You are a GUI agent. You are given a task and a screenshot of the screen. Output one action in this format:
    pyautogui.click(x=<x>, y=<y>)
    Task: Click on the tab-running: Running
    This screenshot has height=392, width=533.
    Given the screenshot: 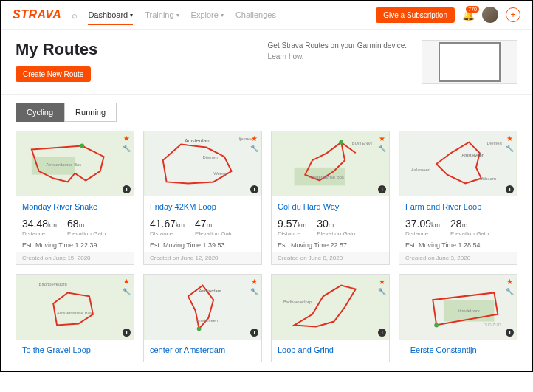 What is the action you would take?
    pyautogui.click(x=90, y=112)
    